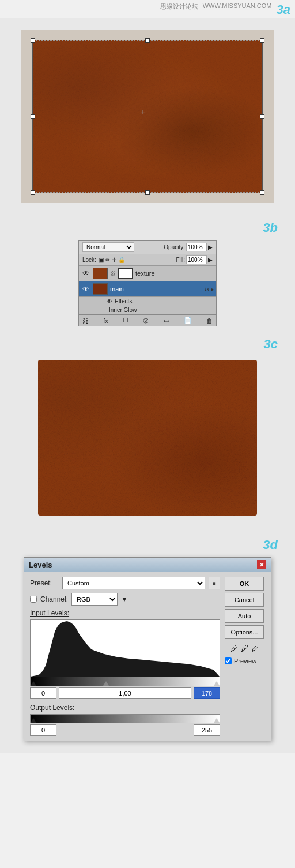 The image size is (295, 868). I want to click on output-black-input, so click(43, 730).